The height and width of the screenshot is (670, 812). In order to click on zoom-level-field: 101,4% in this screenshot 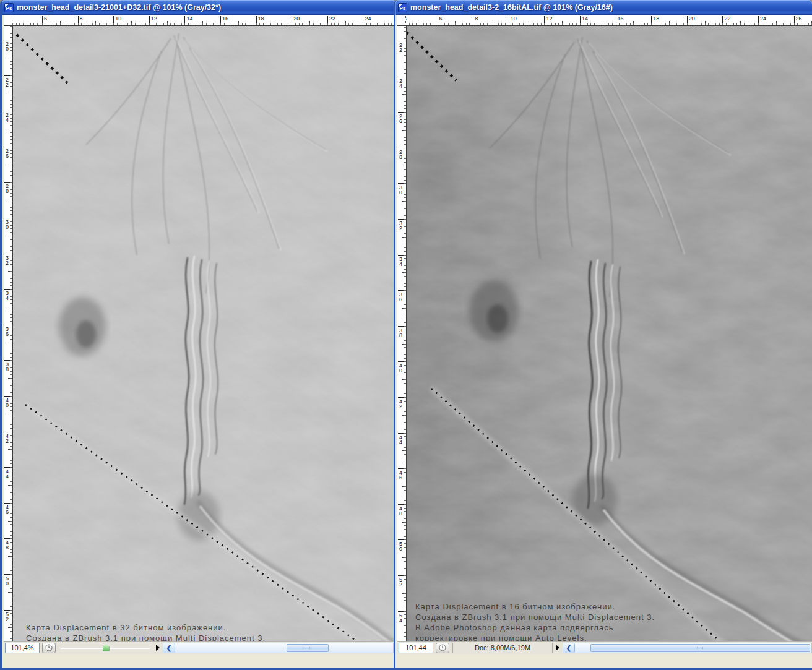, I will do `click(22, 648)`.